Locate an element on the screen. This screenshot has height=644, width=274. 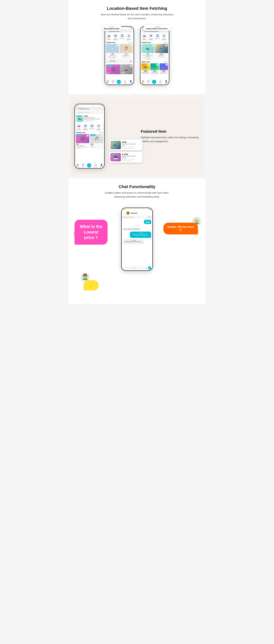
nav-add-btn-2: + is located at coordinates (154, 82).